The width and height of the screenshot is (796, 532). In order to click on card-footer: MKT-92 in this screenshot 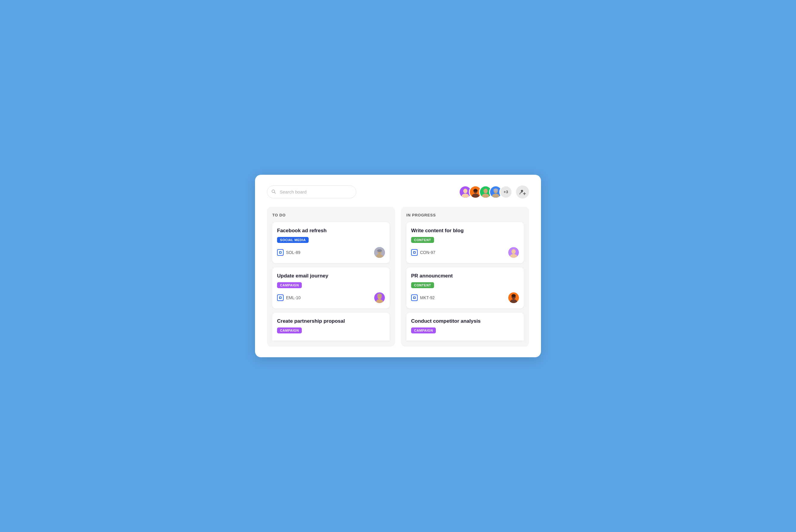, I will do `click(465, 298)`.